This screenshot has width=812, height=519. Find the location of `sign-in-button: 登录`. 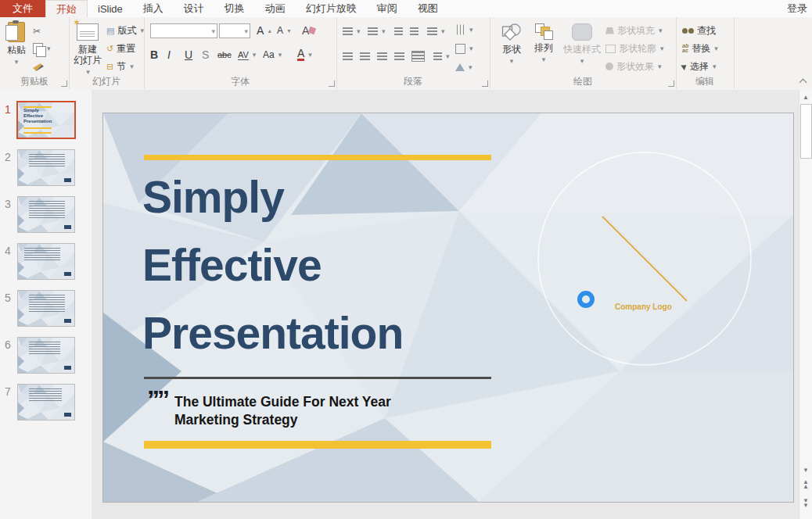

sign-in-button: 登录 is located at coordinates (797, 9).